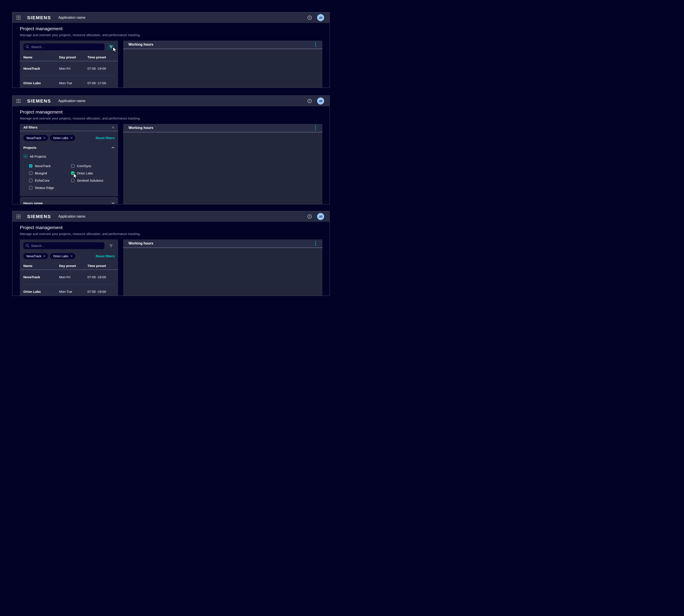 Image resolution: width=684 pixels, height=616 pixels. Describe the element at coordinates (31, 166) in the screenshot. I see `checkbox-checked-icon` at that location.